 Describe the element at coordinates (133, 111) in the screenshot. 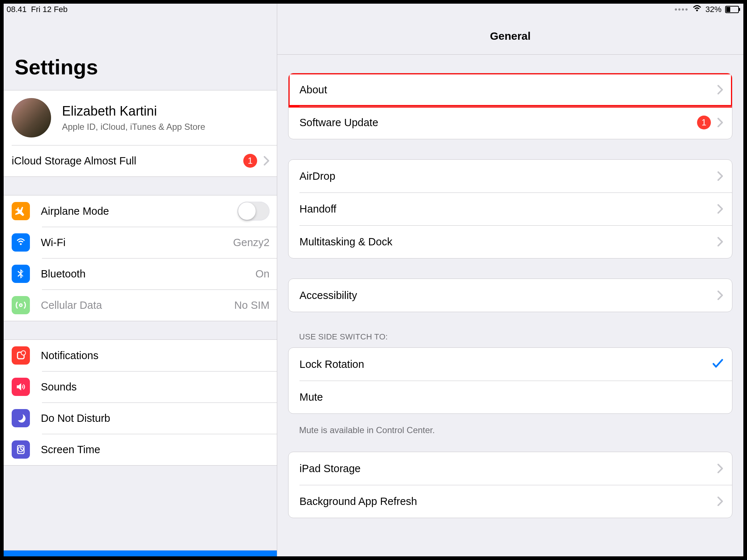

I see `apple-id-name: Elizabeth Kartini` at that location.